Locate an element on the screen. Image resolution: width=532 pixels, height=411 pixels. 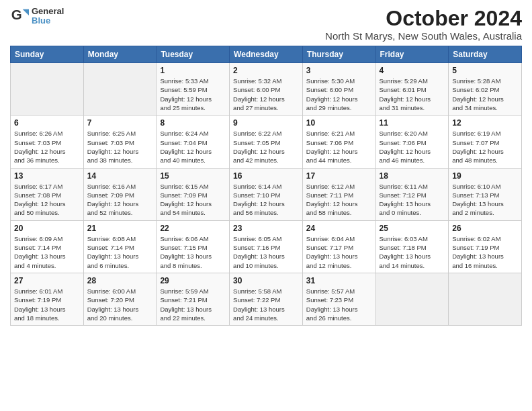
calendar-cell: 6Sunrise: 6:26 AM Sunset: 7:03 PM Daylig… is located at coordinates (47, 142).